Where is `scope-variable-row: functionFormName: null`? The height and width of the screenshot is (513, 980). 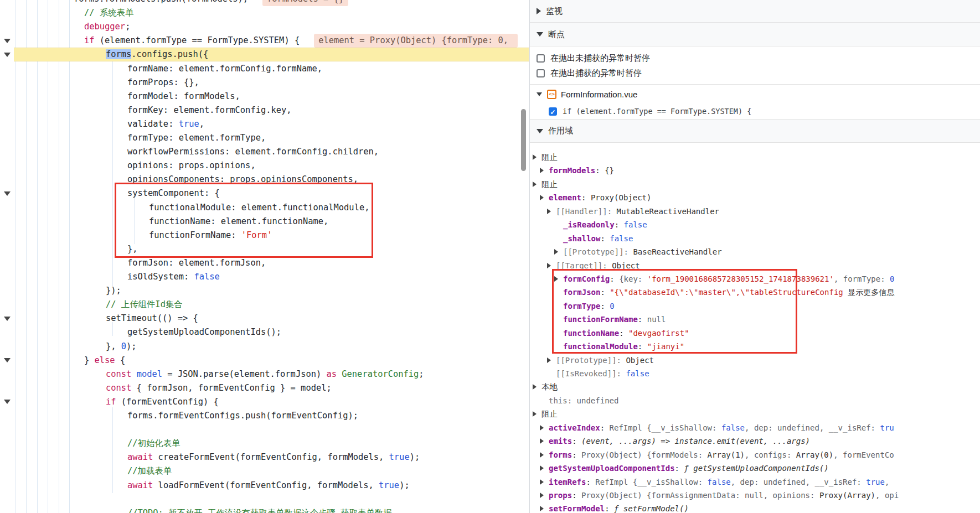 scope-variable-row: functionFormName: null is located at coordinates (755, 319).